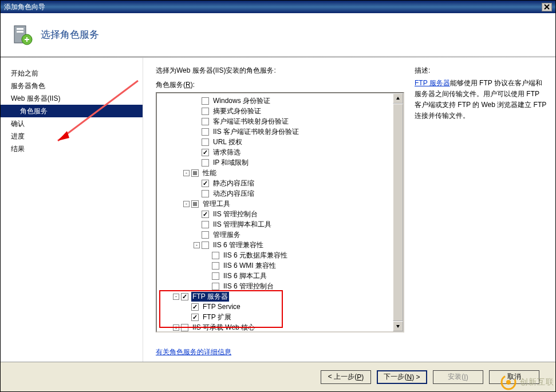 The height and width of the screenshot is (392, 556). What do you see at coordinates (249, 286) in the screenshot?
I see `tree-item-label: IIS 6 管理控制台` at bounding box center [249, 286].